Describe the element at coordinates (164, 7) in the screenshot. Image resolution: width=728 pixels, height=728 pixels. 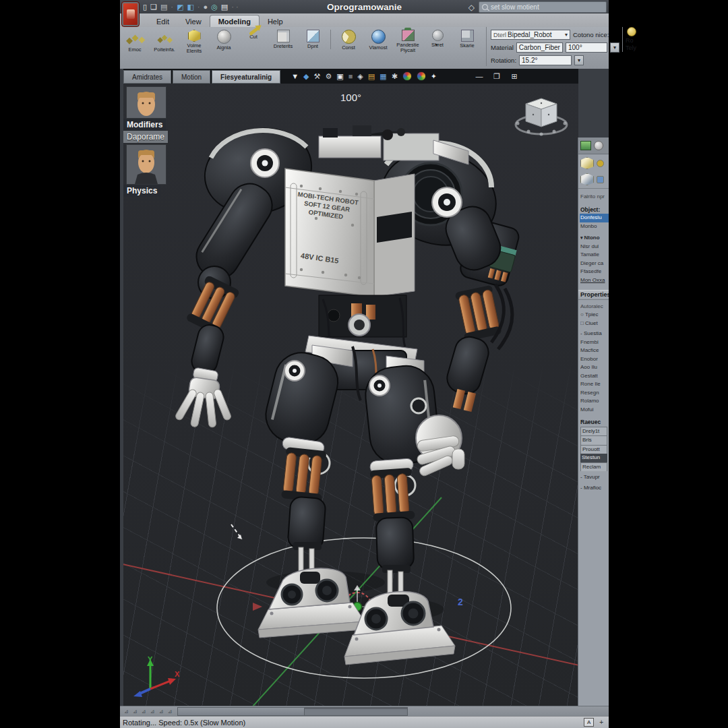
I see `clipboard-icon: ▤` at that location.